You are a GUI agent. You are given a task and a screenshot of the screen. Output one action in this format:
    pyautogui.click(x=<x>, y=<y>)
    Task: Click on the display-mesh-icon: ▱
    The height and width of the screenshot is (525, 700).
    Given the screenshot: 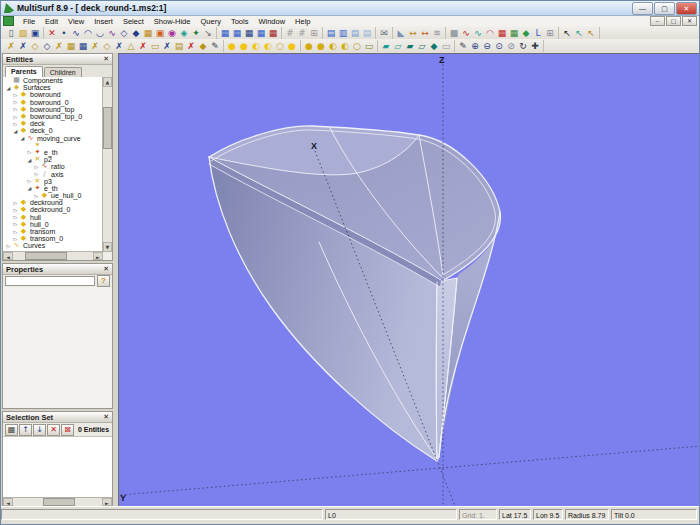 What is the action you would take?
    pyautogui.click(x=398, y=46)
    